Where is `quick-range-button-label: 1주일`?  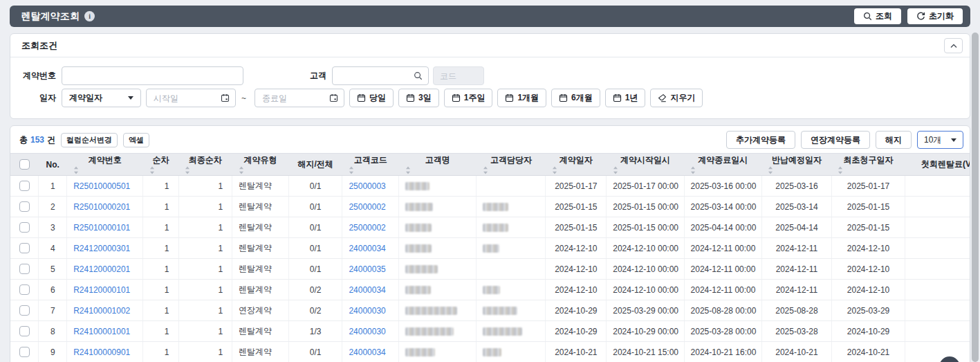 quick-range-button-label: 1주일 is located at coordinates (474, 98).